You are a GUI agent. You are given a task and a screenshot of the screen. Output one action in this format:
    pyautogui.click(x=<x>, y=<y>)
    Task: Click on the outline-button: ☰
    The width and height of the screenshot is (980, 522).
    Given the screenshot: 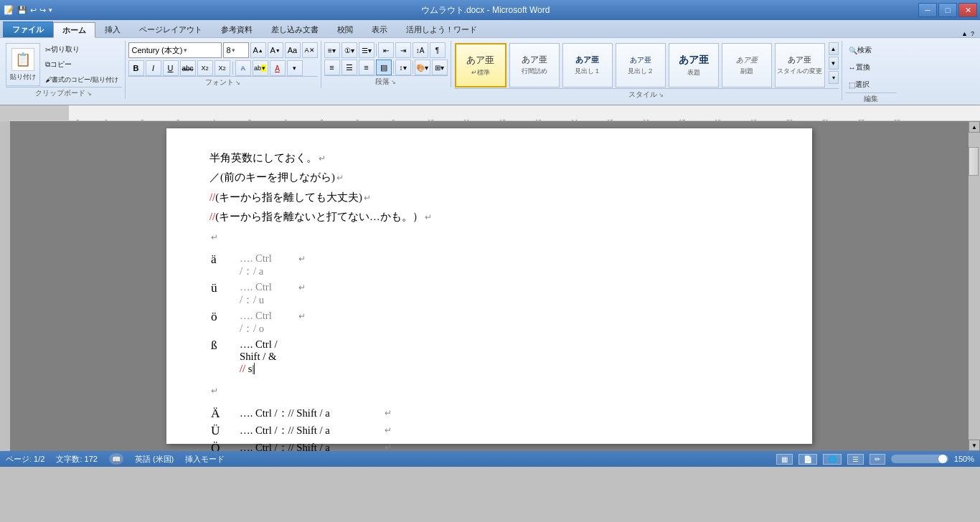 What is the action you would take?
    pyautogui.click(x=855, y=459)
    